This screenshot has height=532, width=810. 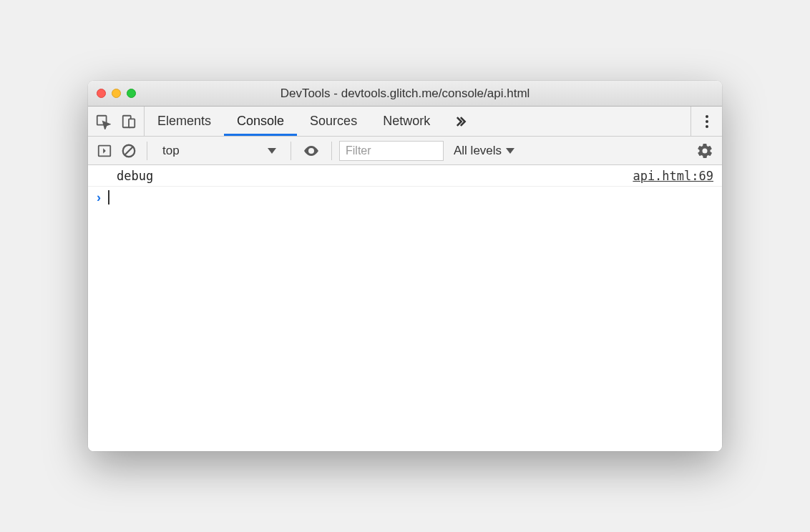 What do you see at coordinates (460, 122) in the screenshot?
I see `more-tabs-button` at bounding box center [460, 122].